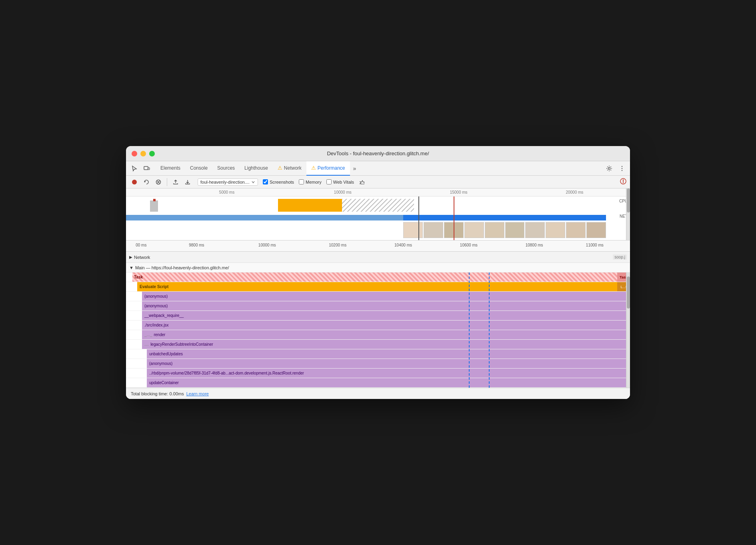  Describe the element at coordinates (328, 168) in the screenshot. I see `tab-performance: ⚠ Performance` at that location.